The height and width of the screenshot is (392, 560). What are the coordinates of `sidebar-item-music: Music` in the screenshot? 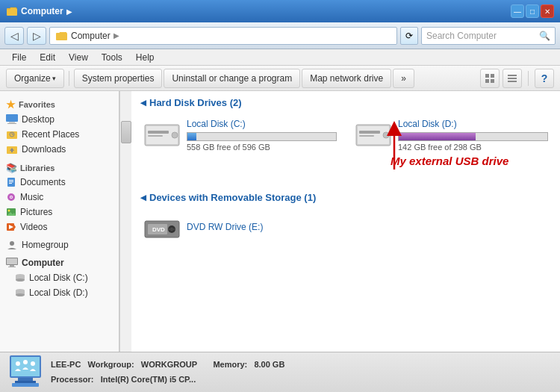 It's located at (60, 197).